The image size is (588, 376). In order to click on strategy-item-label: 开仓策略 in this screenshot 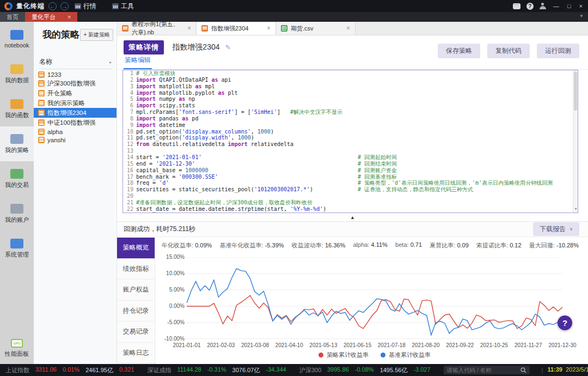, I will do `click(60, 94)`.